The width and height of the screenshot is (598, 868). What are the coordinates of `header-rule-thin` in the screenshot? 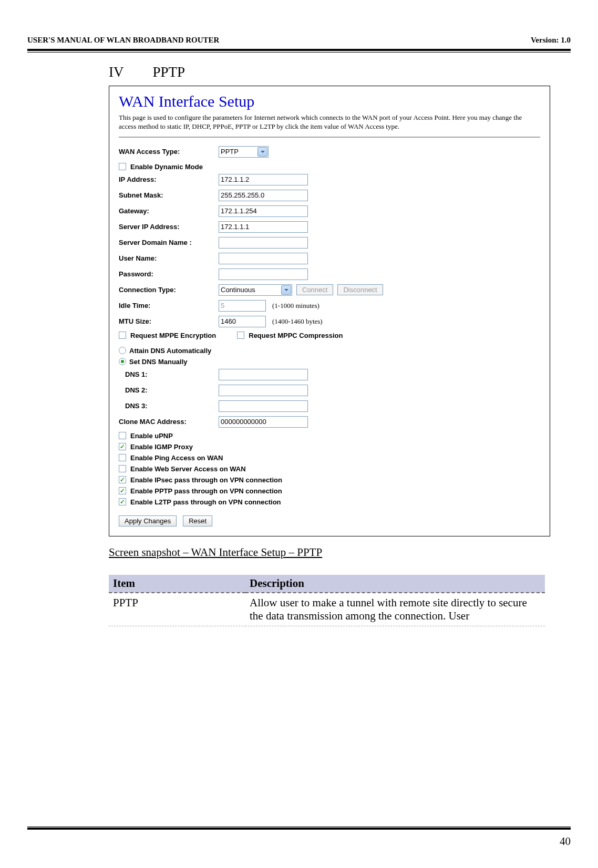 It's located at (299, 53).